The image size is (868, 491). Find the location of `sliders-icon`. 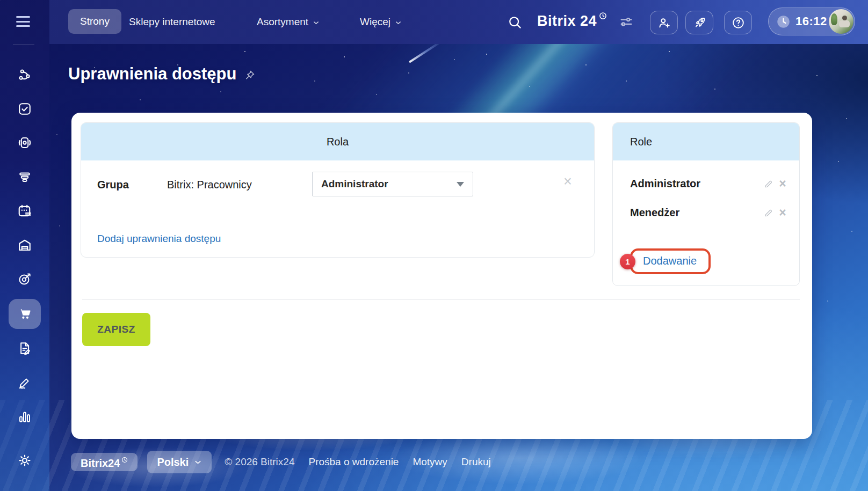

sliders-icon is located at coordinates (626, 22).